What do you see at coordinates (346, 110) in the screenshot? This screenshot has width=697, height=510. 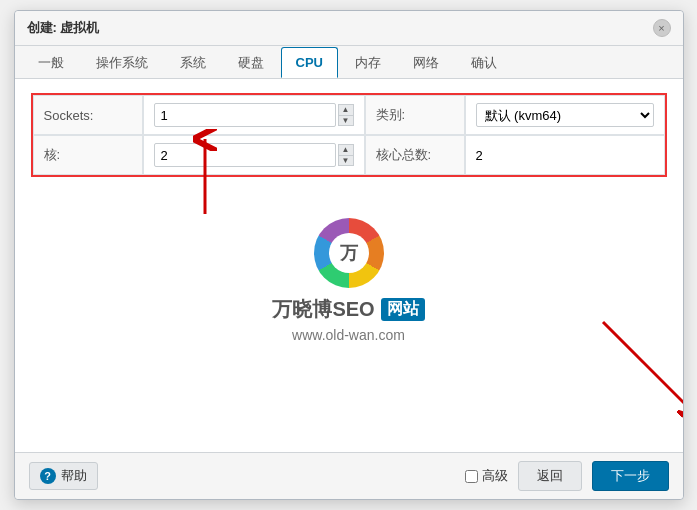 I see `sockets-up-arrow: ▲` at bounding box center [346, 110].